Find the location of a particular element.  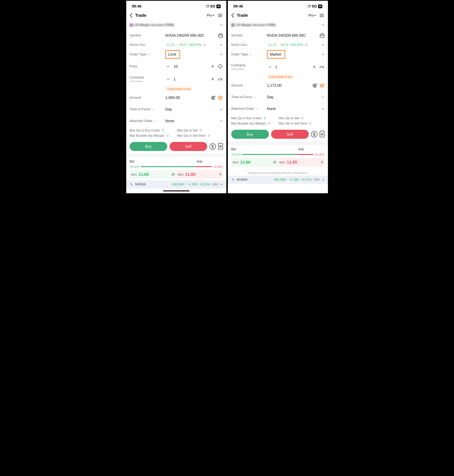

ticker-chg: +1.360 is located at coordinates (294, 180).